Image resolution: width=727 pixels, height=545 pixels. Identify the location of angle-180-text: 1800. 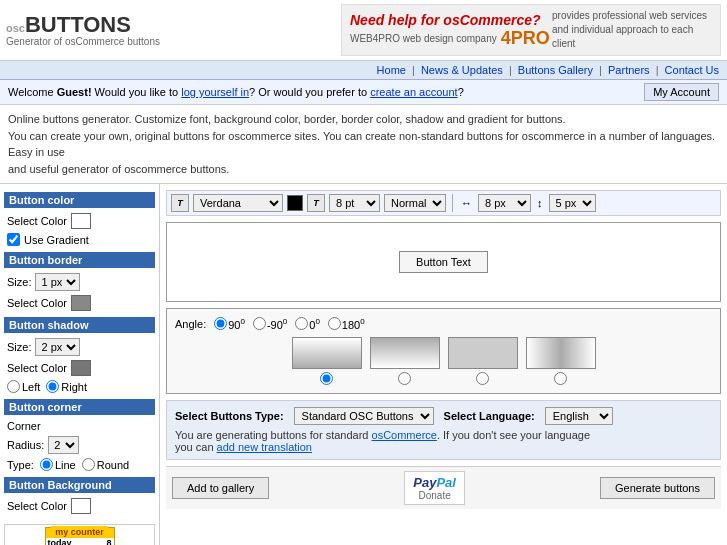
(354, 324).